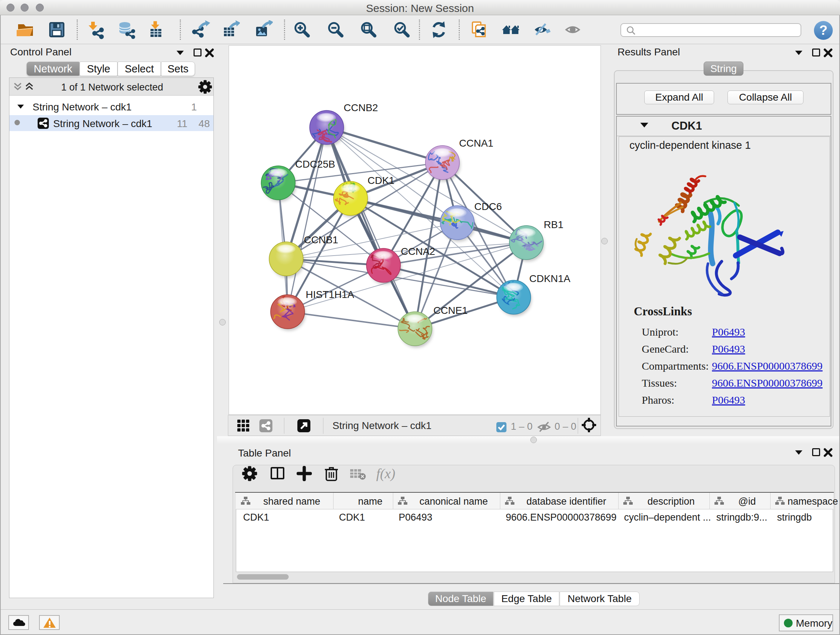 This screenshot has height=635, width=840. I want to click on svg-text: CDK1, so click(381, 181).